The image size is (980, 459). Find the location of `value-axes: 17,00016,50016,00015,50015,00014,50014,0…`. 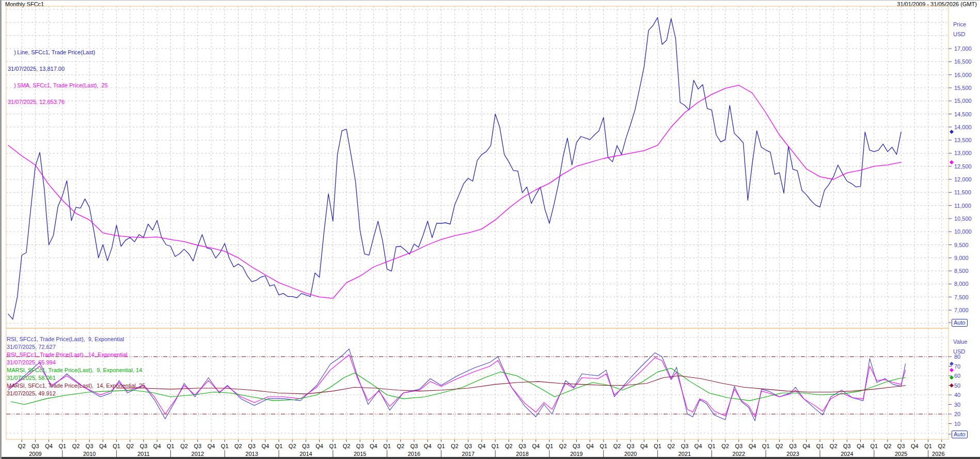

value-axes: 17,00016,50016,00015,50015,00014,50014,0… is located at coordinates (960, 240).